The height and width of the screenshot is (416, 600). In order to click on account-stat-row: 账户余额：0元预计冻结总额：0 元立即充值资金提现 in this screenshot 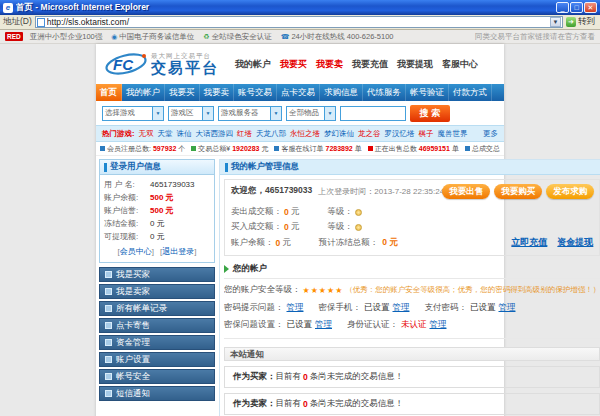, I will do `click(412, 242)`.